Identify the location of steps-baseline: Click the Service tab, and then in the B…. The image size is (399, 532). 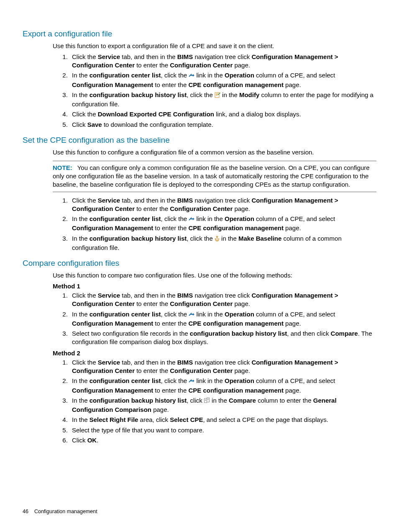
(215, 224).